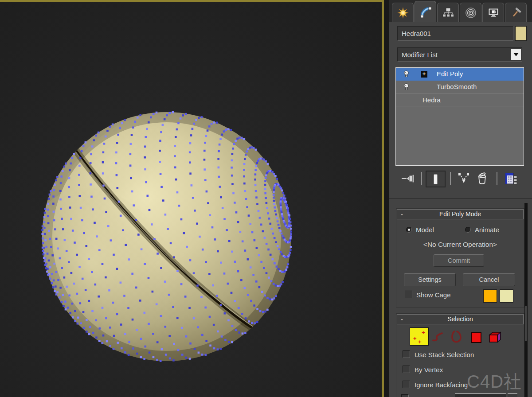  Describe the element at coordinates (511, 179) in the screenshot. I see `configure-modifier-sets-button` at that location.